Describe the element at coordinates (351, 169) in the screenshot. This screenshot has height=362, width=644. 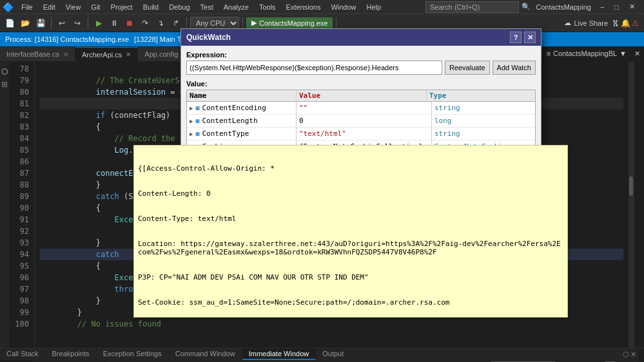
I see `tooltip-line-1: {[Access-Control-Allow-Origin: *` at that location.